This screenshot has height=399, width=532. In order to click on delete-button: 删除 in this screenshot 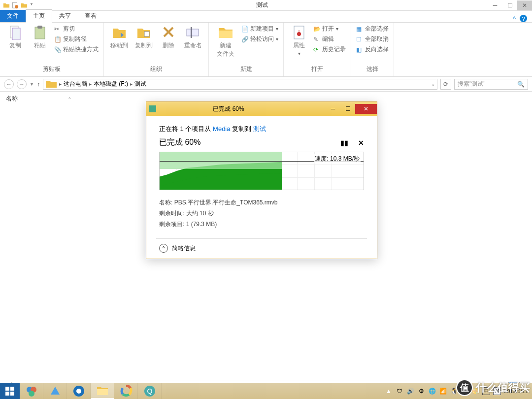, I will do `click(168, 37)`.